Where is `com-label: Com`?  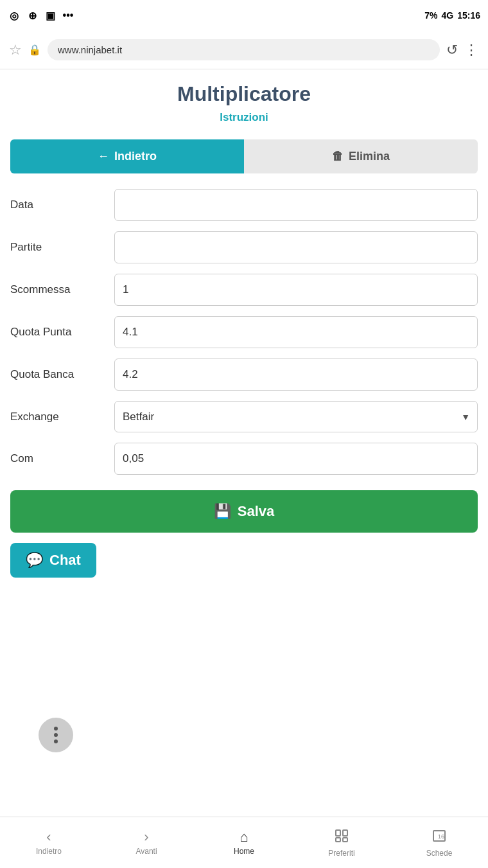 com-label: Com is located at coordinates (58, 459).